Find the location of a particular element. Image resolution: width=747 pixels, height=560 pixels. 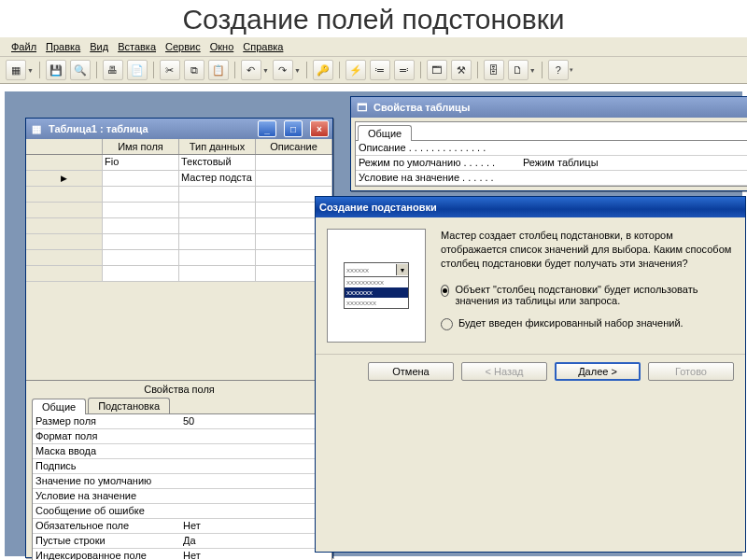

primary-key-button: 🔑 is located at coordinates (323, 70).